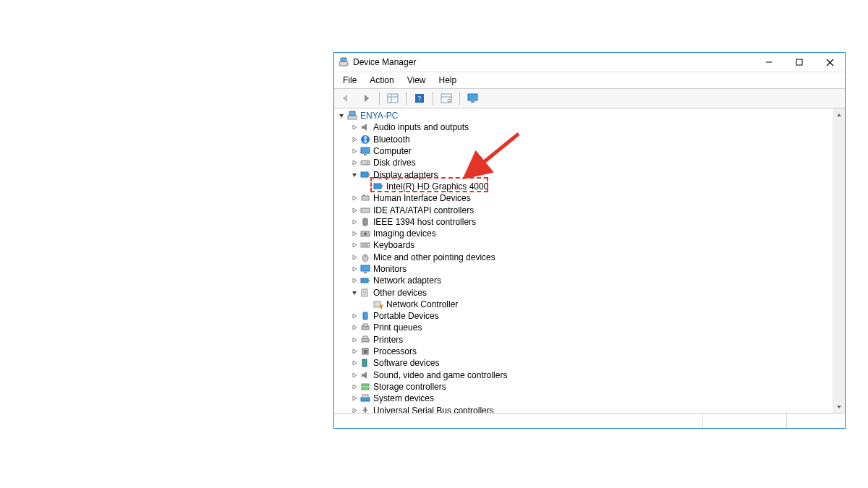 This screenshot has height=488, width=868. Describe the element at coordinates (799, 62) in the screenshot. I see `window-controls` at that location.